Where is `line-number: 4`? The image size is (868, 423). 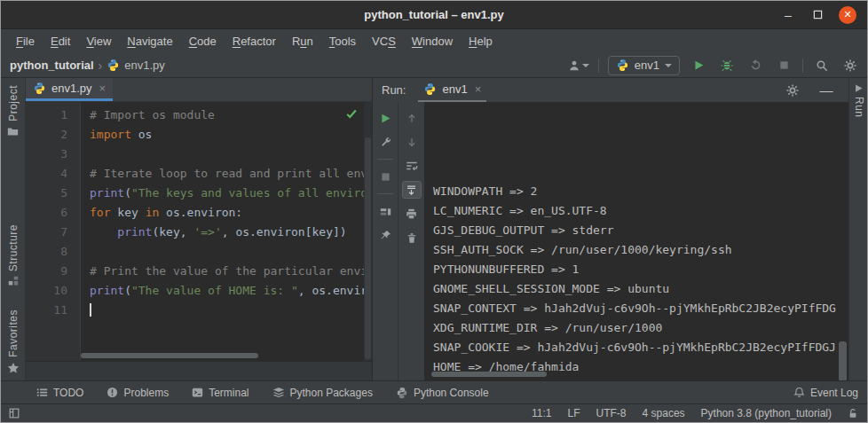 line-number: 4 is located at coordinates (46, 174).